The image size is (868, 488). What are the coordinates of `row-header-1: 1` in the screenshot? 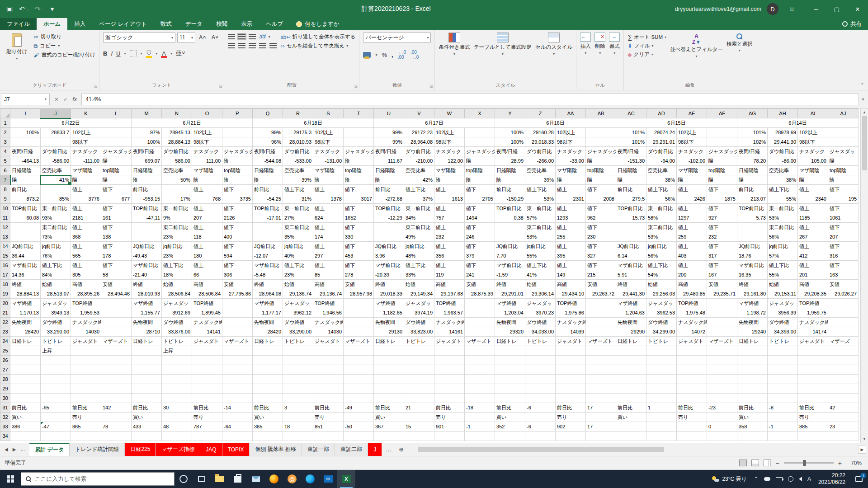 It's located at (5, 123).